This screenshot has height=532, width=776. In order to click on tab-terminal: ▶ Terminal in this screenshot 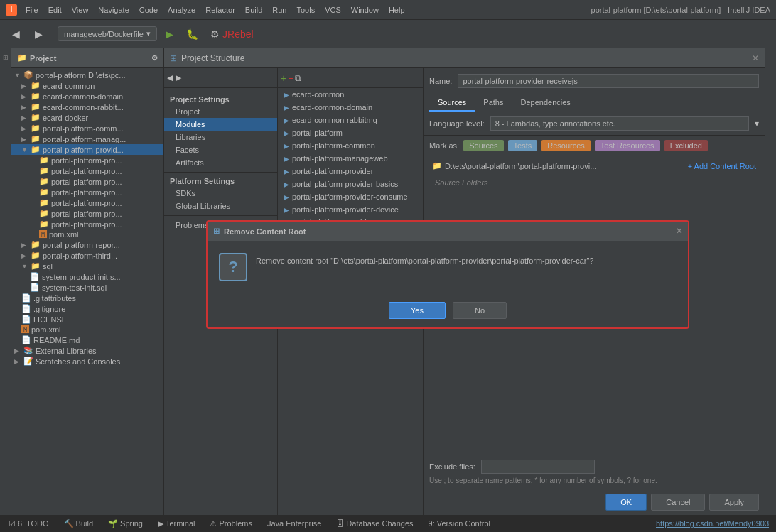, I will do `click(176, 524)`.